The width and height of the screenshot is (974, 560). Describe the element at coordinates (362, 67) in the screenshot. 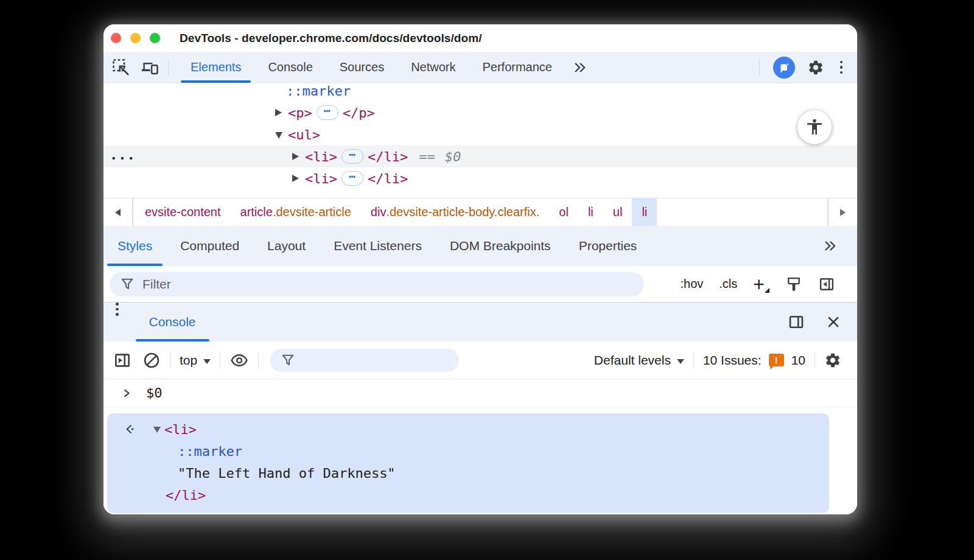

I see `tab-sources: Sources` at that location.